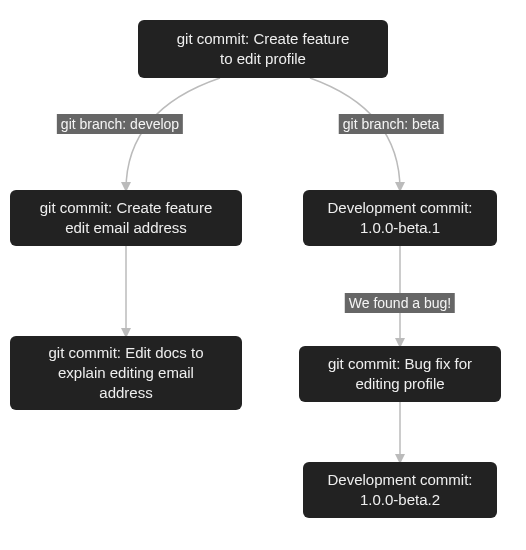  What do you see at coordinates (400, 218) in the screenshot?
I see `node-beta-commit-1: Development commit: 1.0.0-beta.1` at bounding box center [400, 218].